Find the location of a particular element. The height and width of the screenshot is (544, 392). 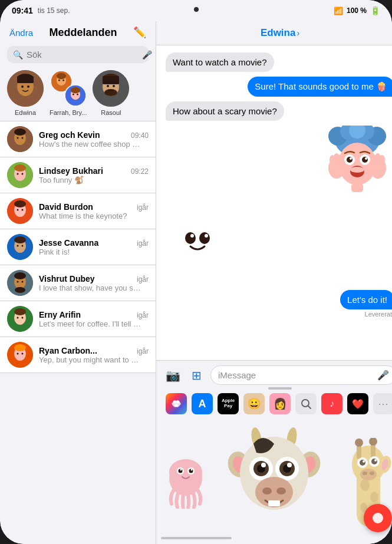

sender-name: Vishrut Dubey is located at coordinates (67, 279).